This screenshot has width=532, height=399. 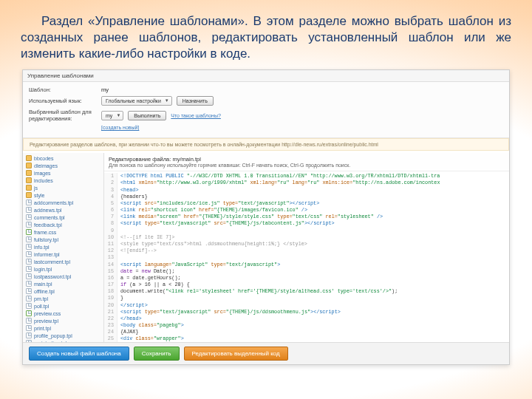 I want to click on line-number: 5, so click(x=111, y=204).